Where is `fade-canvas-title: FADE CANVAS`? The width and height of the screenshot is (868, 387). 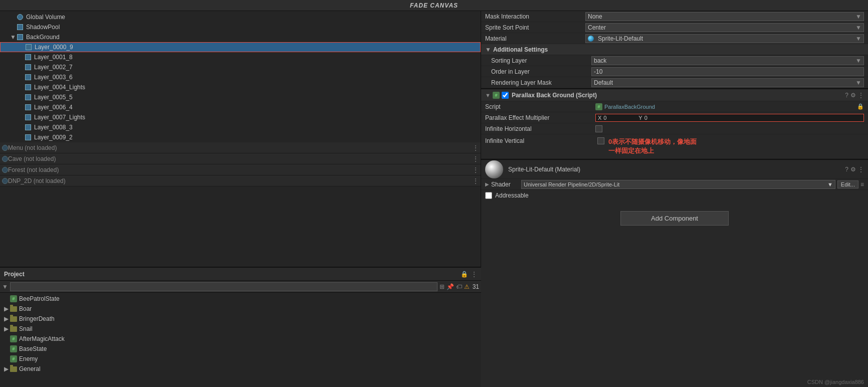
fade-canvas-title: FADE CANVAS is located at coordinates (434, 6).